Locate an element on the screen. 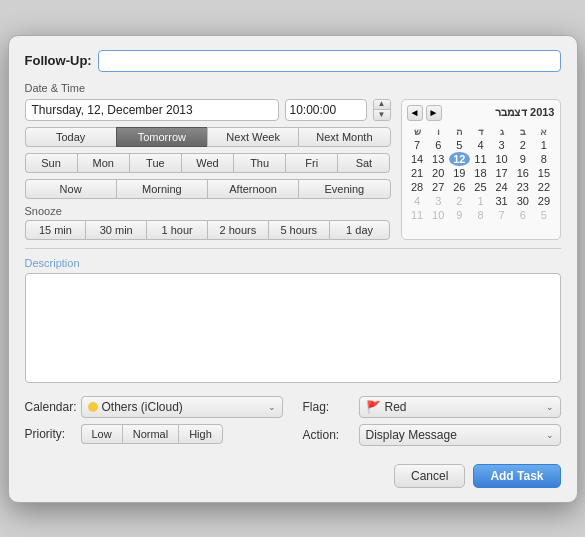 Image resolution: width=585 pixels, height=537 pixels. flag-select-left: 🚩 Red is located at coordinates (386, 407).